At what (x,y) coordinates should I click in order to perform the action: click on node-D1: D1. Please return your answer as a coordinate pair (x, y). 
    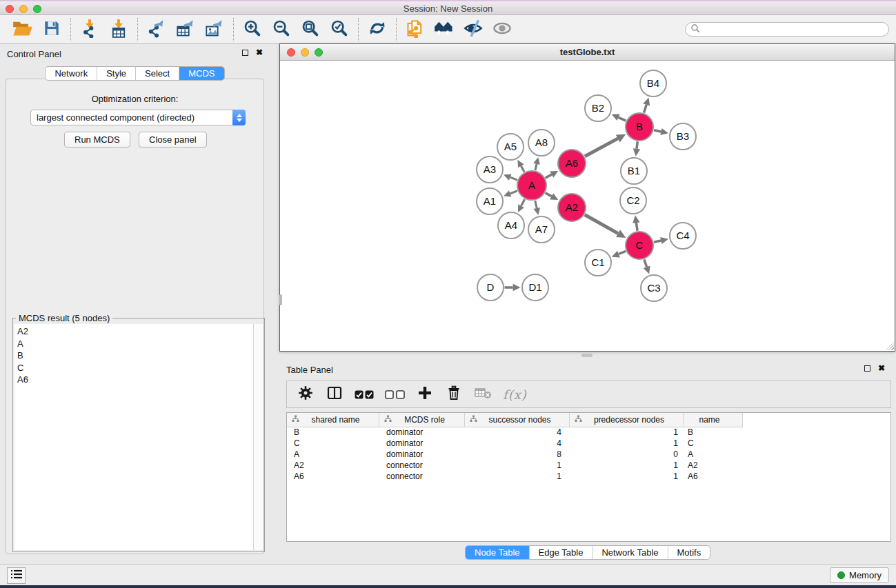
    Looking at the image, I should click on (535, 287).